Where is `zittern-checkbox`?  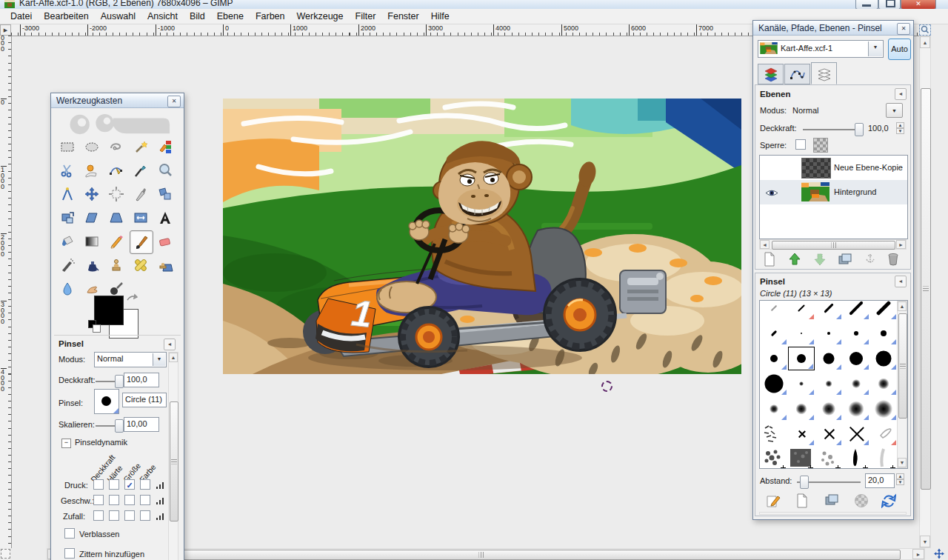 zittern-checkbox is located at coordinates (70, 553).